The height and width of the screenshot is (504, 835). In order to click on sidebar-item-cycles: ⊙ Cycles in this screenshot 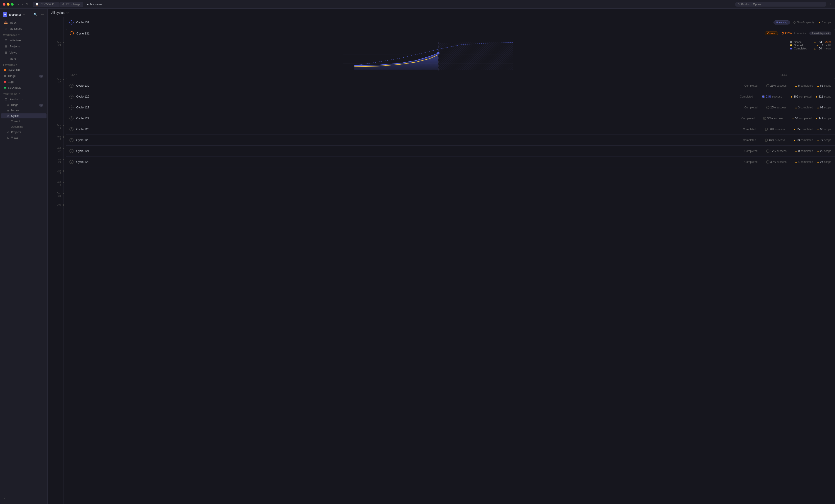, I will do `click(24, 116)`.